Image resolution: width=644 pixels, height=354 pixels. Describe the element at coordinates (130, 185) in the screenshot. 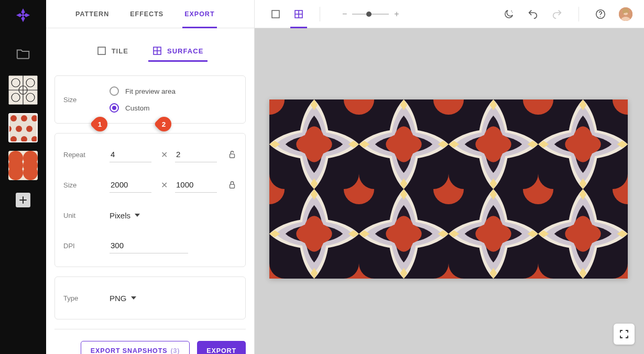

I see `size-w-input` at that location.